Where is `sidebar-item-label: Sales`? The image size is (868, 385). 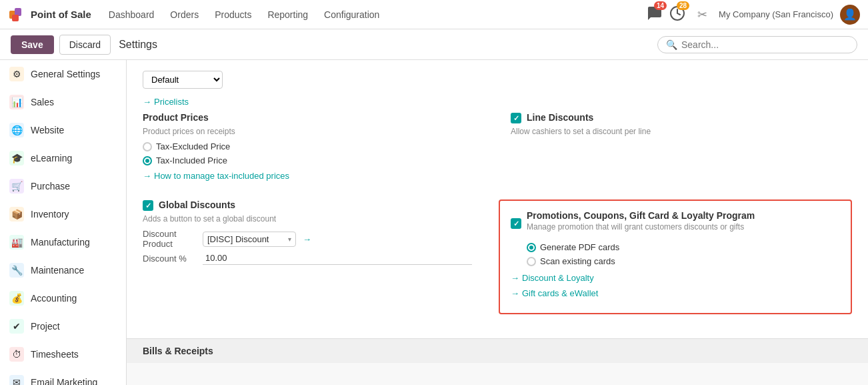
sidebar-item-label: Sales is located at coordinates (43, 102).